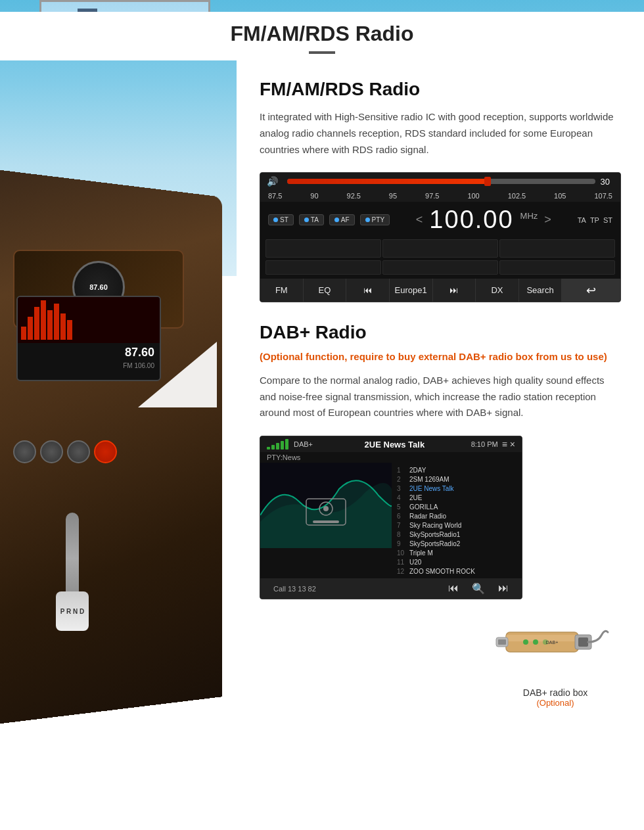 The image size is (644, 830). I want to click on prev-button: ⏮, so click(368, 290).